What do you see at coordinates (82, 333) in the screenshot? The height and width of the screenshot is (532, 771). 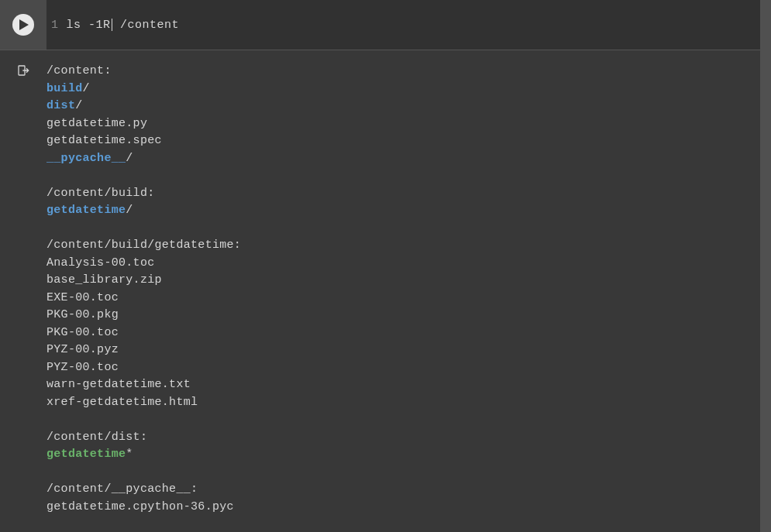 I see `output-text: PKG-00.toc` at bounding box center [82, 333].